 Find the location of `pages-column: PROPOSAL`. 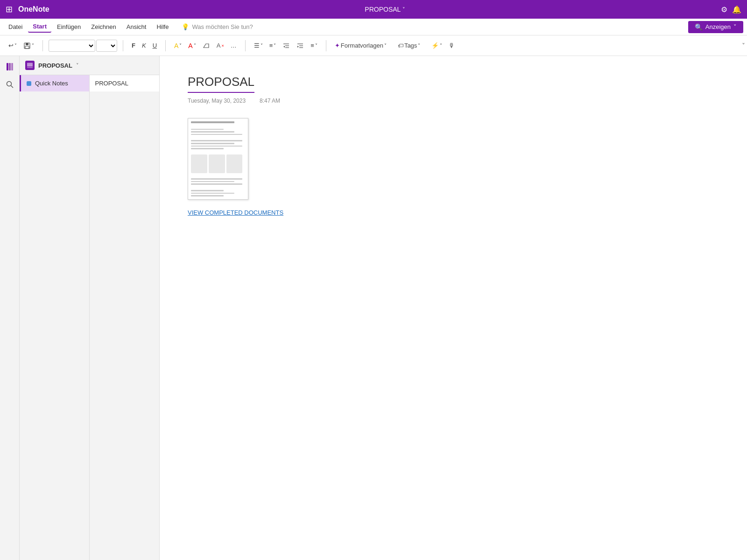

pages-column: PROPOSAL is located at coordinates (125, 317).